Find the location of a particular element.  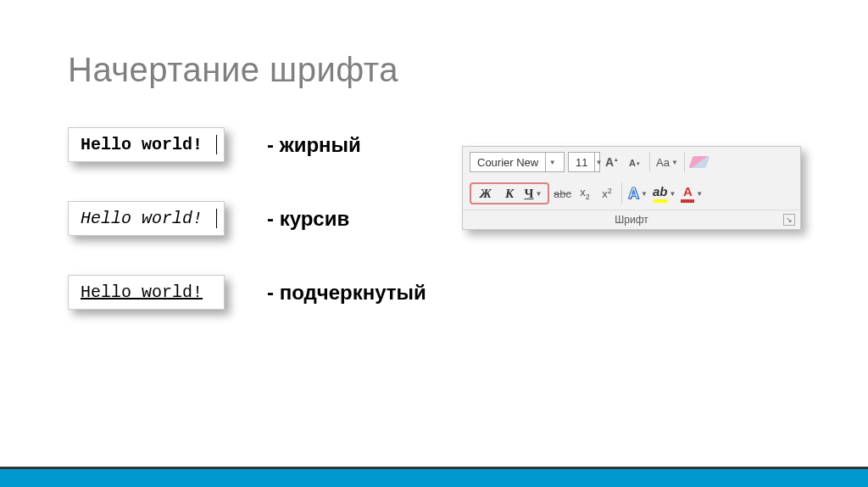

ribbon-row-bottom: Ж К Ч▼ abc x2 x2 A ▼ ab ▼ A is located at coordinates (632, 193).